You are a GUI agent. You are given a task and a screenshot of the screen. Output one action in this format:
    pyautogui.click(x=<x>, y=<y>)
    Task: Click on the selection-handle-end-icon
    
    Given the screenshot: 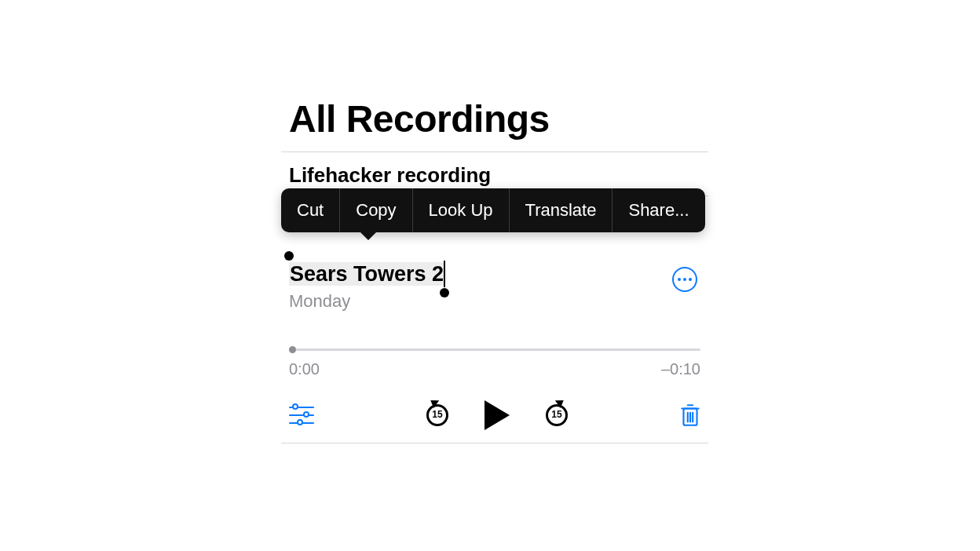 What is the action you would take?
    pyautogui.click(x=444, y=293)
    